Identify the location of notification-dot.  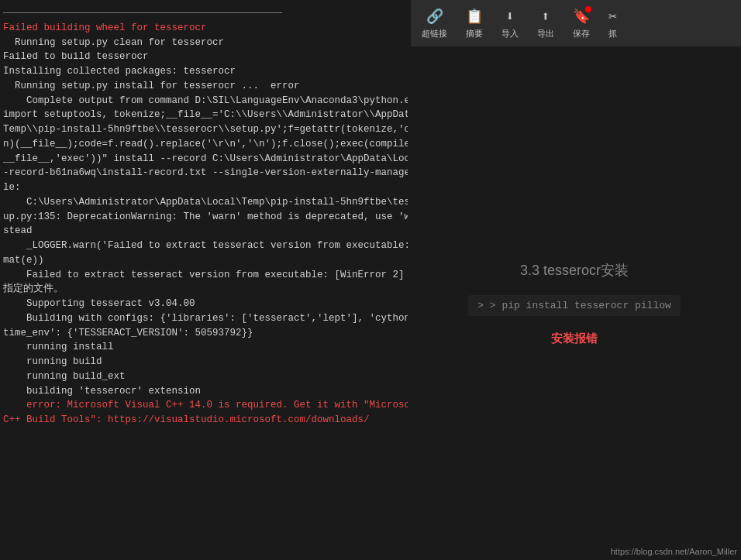
(588, 9).